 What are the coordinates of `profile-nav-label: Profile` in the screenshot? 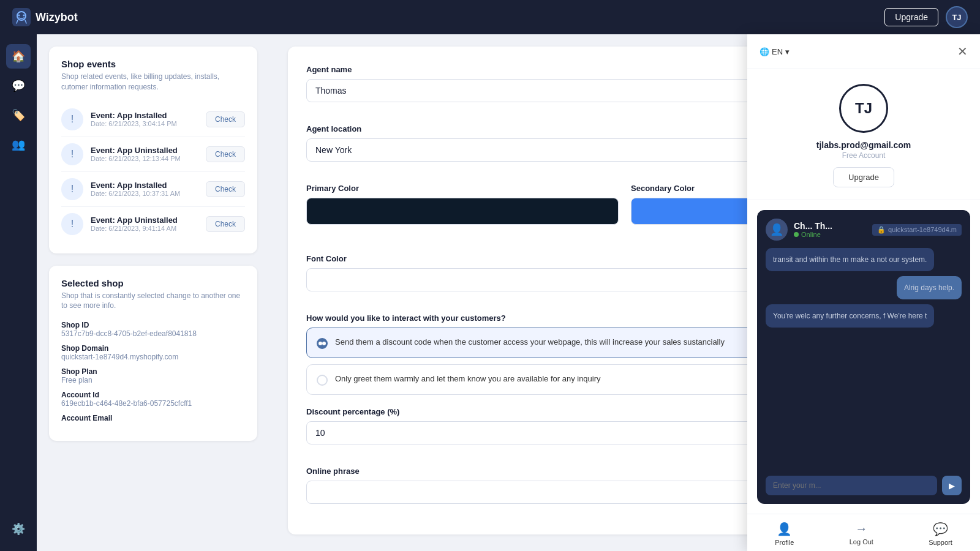 It's located at (784, 542).